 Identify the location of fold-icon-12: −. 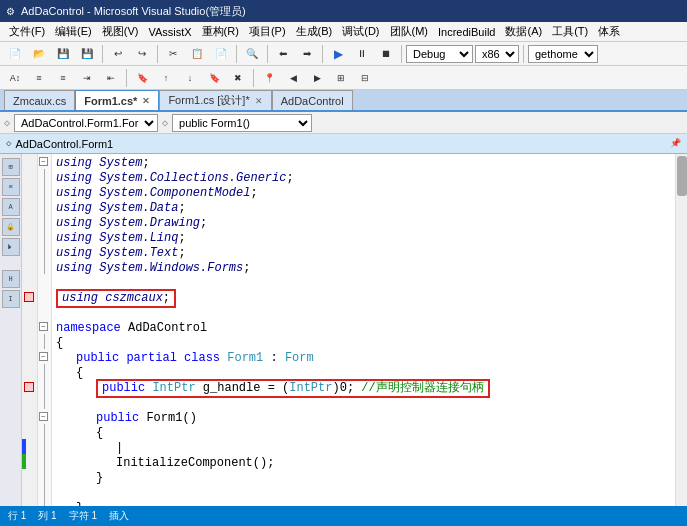
(44, 326).